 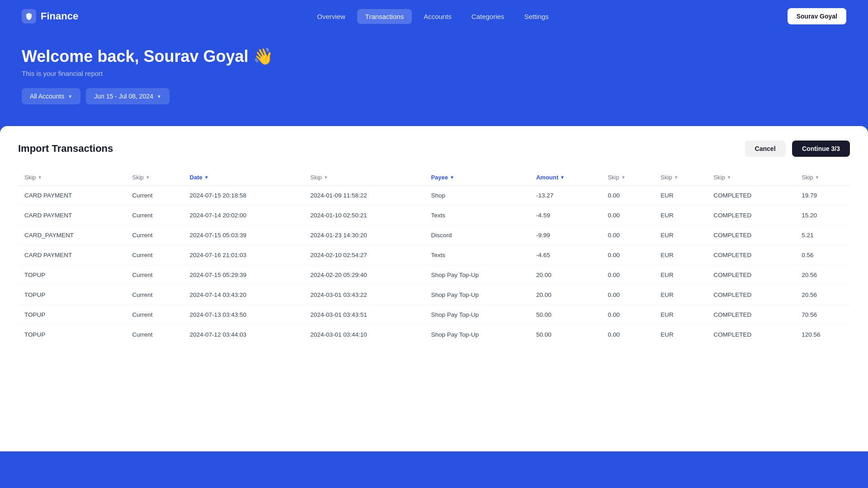 What do you see at coordinates (434, 275) in the screenshot?
I see `table-row: TOPUPCurrent2024-07-15 05:29:392024-02-2…` at bounding box center [434, 275].